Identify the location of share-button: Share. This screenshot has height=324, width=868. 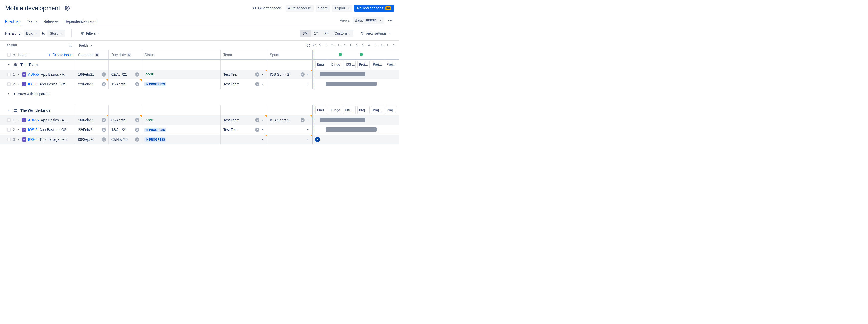
(323, 8).